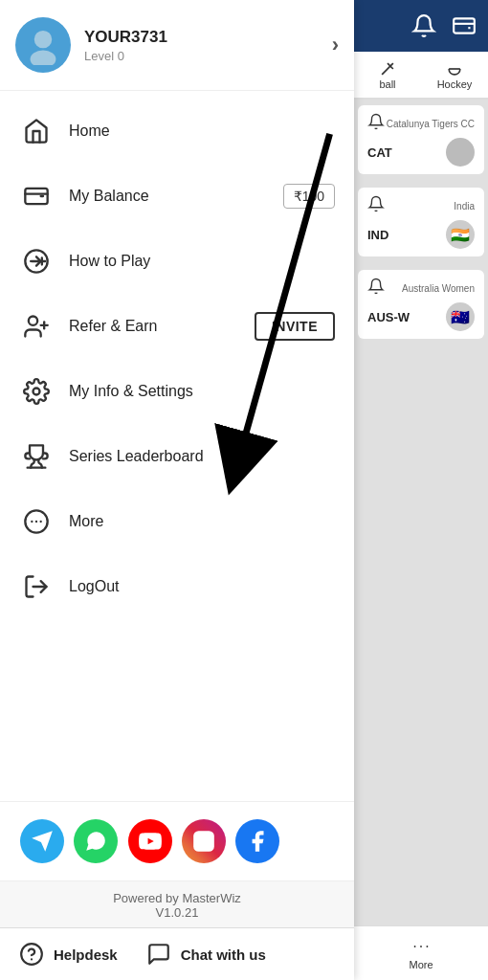  I want to click on tab-cricket: ball, so click(388, 75).